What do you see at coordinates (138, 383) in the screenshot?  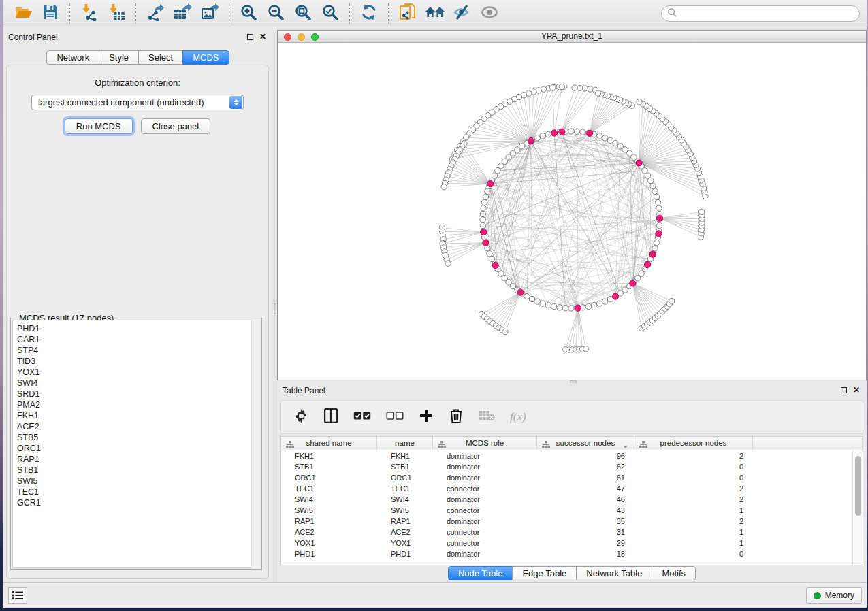 I see `list-item: SWI4` at bounding box center [138, 383].